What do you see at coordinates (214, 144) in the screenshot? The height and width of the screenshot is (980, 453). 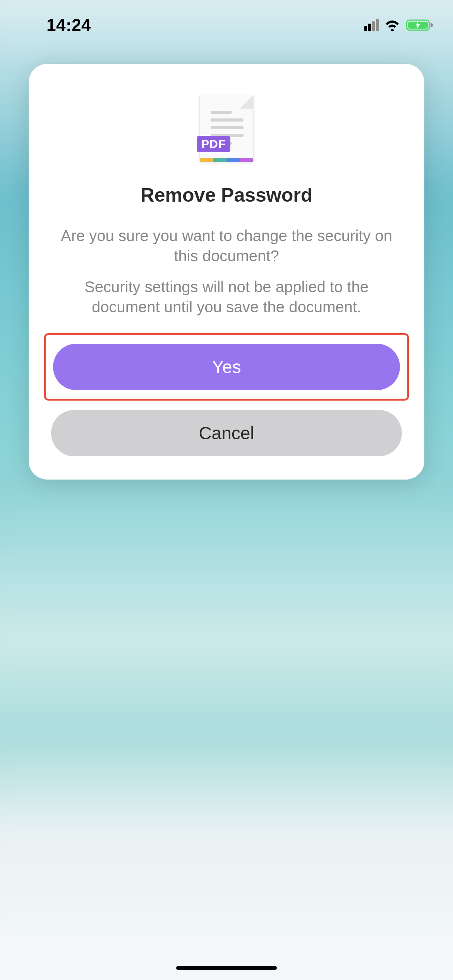 I see `pdf-badge-label: PDF` at bounding box center [214, 144].